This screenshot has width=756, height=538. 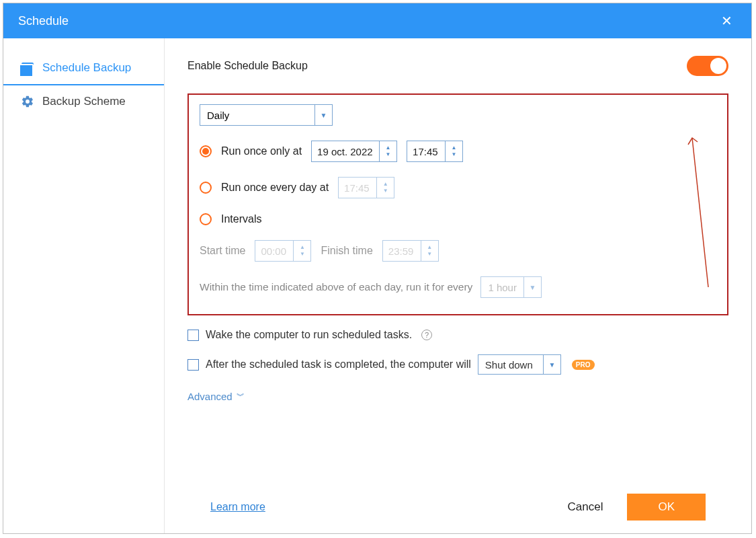 What do you see at coordinates (458, 287) in the screenshot?
I see `interval-every-row: Within the time indicated above of each …` at bounding box center [458, 287].